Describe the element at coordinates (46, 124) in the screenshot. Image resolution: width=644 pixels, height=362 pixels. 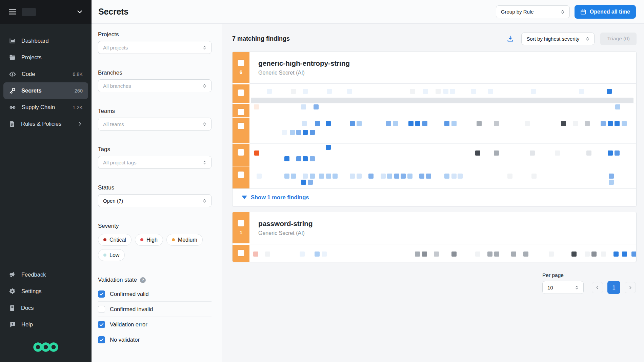
I see `sidebar-item-rules-policies: Rules & Policies` at that location.